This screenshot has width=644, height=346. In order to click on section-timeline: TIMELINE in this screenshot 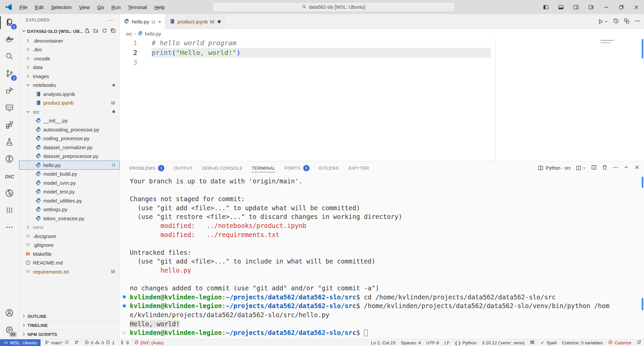, I will do `click(69, 325)`.